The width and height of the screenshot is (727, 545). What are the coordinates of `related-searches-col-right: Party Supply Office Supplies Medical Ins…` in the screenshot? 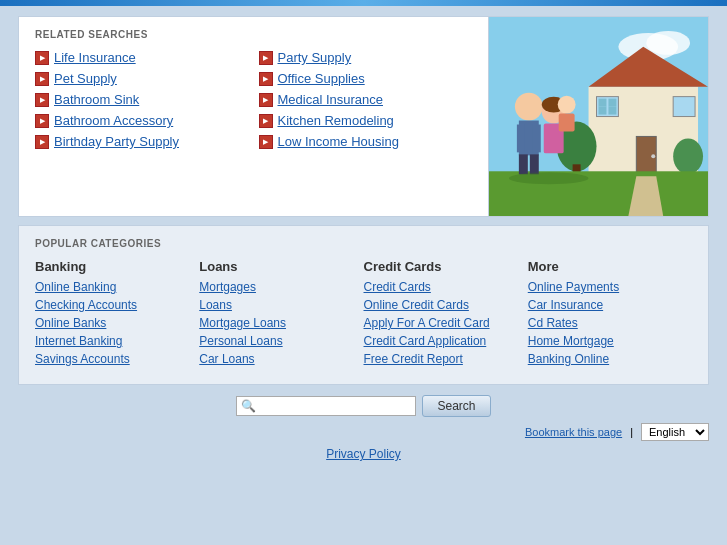 It's located at (366, 100).